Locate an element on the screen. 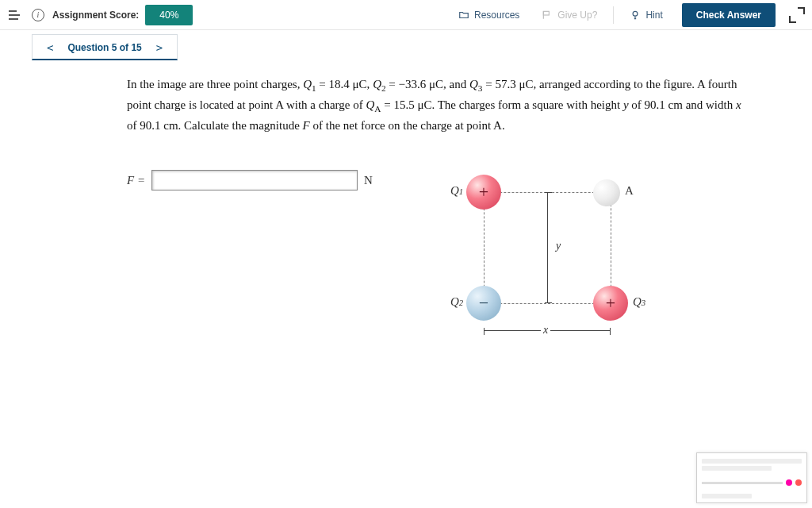 The height and width of the screenshot is (508, 812). charge-q3: + is located at coordinates (611, 303).